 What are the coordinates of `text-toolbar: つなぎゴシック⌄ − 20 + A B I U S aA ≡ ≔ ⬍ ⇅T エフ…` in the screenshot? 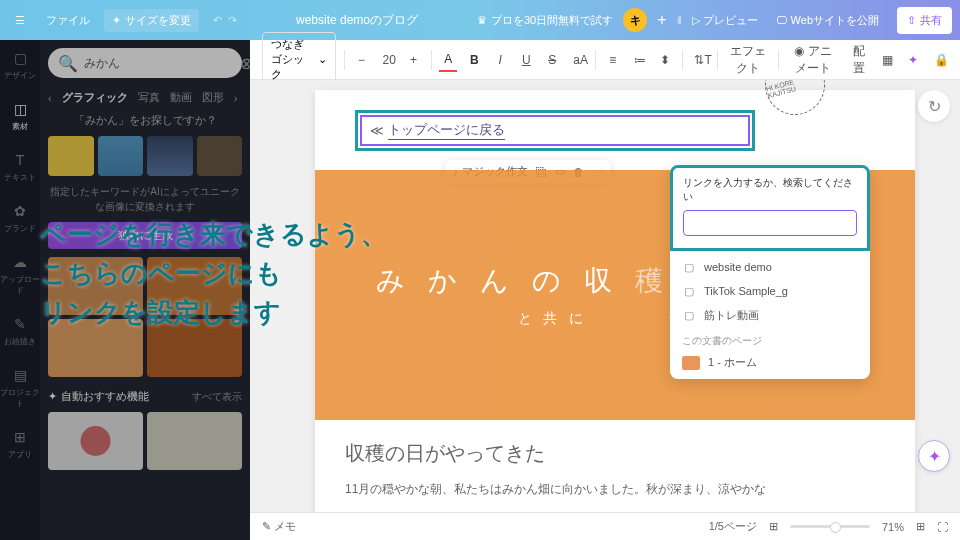 It's located at (605, 60).